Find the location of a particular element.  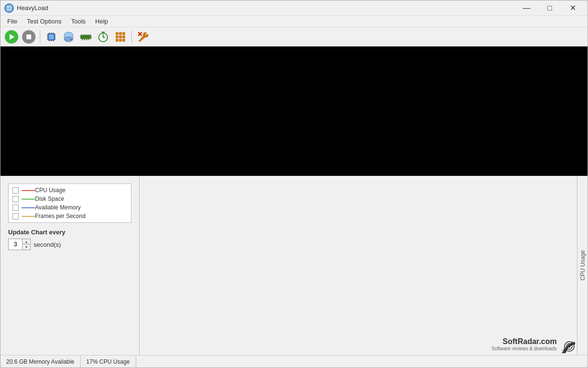

interval-spinner: ▲ ▼ is located at coordinates (19, 244).